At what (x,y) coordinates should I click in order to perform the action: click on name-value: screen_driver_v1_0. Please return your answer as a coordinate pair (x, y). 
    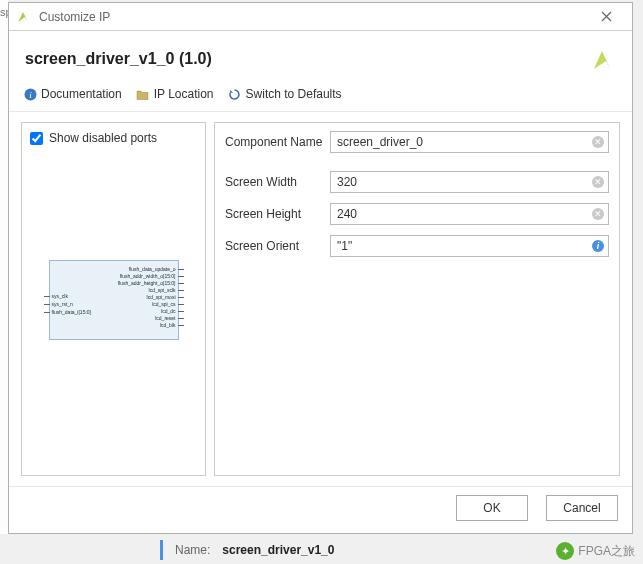
    Looking at the image, I should click on (278, 550).